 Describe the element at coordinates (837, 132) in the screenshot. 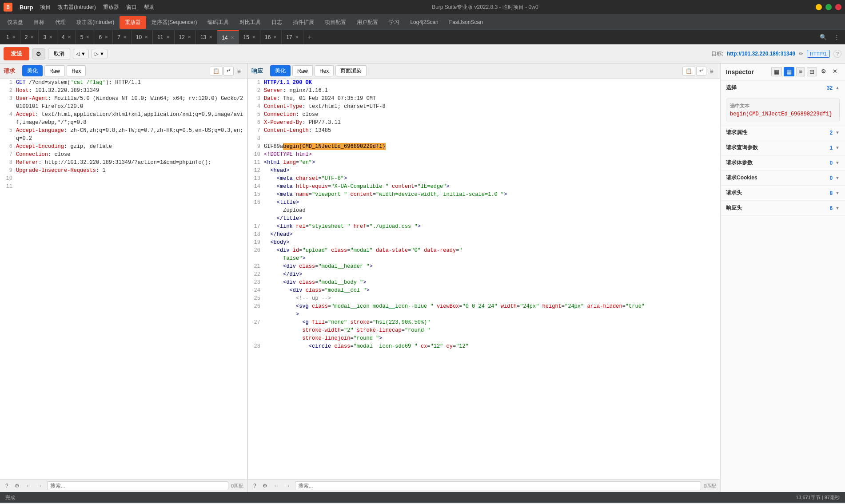

I see `req-props-expand-icon: ▼` at that location.